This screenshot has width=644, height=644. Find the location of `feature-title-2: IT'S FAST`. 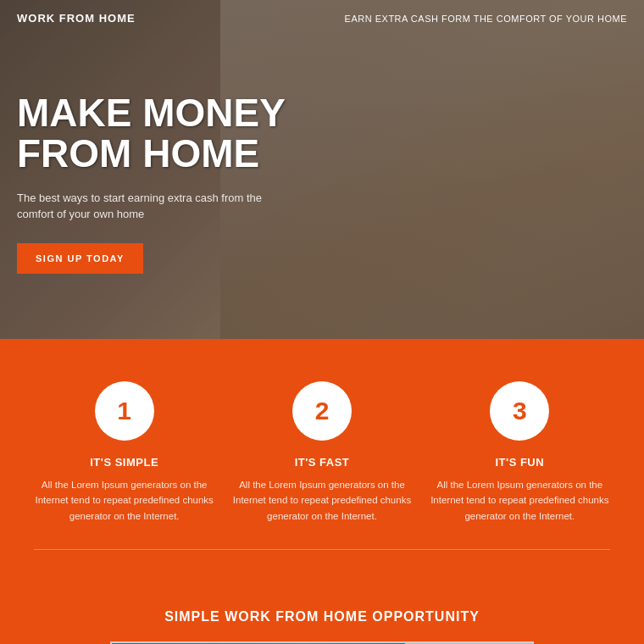

feature-title-2: IT'S FAST is located at coordinates (322, 463).